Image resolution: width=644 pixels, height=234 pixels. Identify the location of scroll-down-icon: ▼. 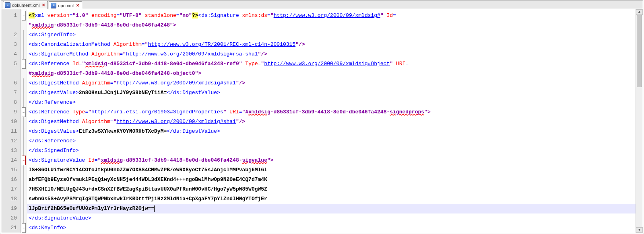
(639, 230).